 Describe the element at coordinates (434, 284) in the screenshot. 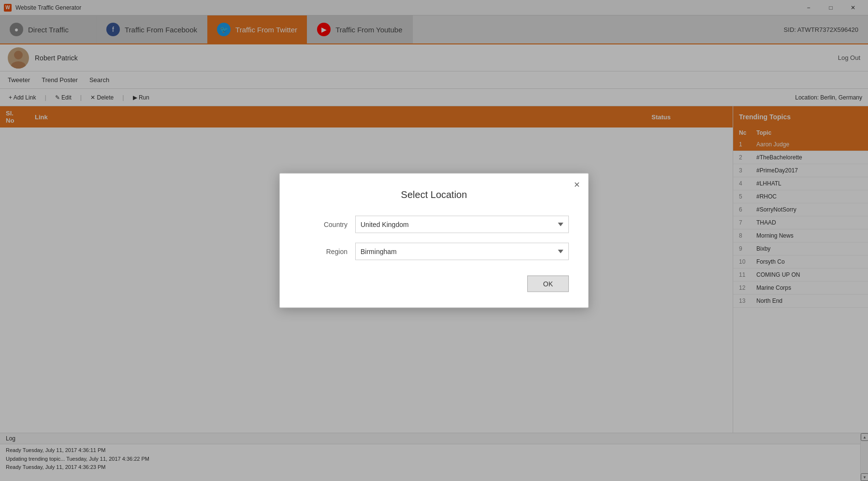

I see `dialog-footer: OK` at that location.